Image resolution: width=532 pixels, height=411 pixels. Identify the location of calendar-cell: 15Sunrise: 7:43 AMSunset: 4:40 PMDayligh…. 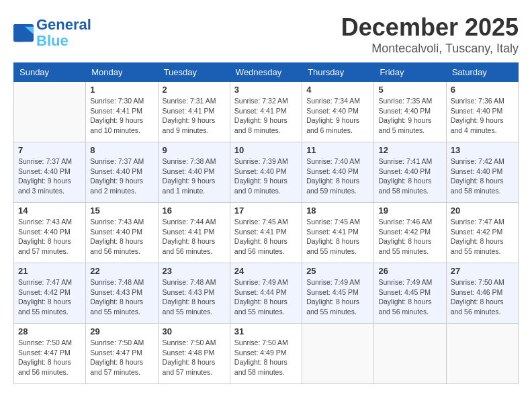
(122, 233).